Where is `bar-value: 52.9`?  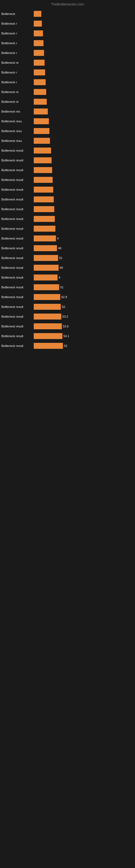
bar-value: 52.9 is located at coordinates (64, 297).